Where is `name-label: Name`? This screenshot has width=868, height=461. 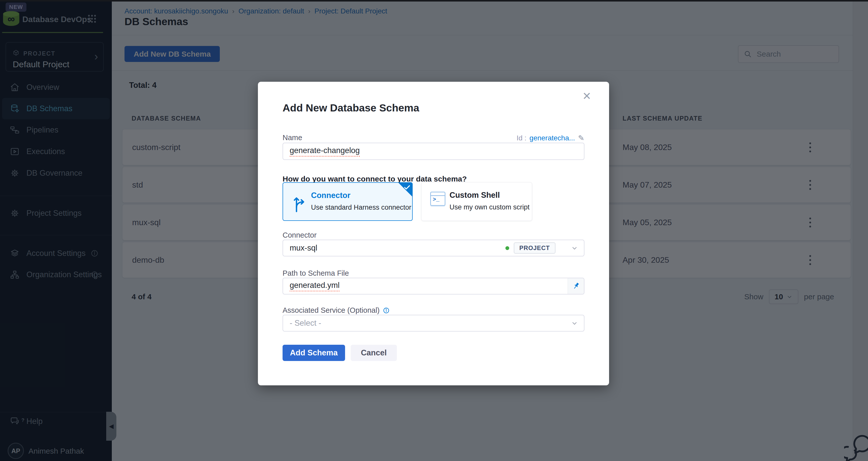
name-label: Name is located at coordinates (292, 138).